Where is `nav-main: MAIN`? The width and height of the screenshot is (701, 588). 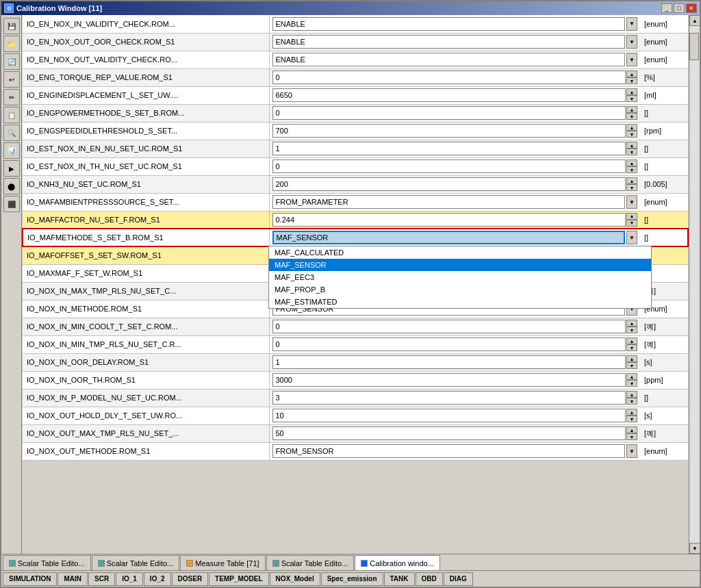
nav-main: MAIN is located at coordinates (73, 579).